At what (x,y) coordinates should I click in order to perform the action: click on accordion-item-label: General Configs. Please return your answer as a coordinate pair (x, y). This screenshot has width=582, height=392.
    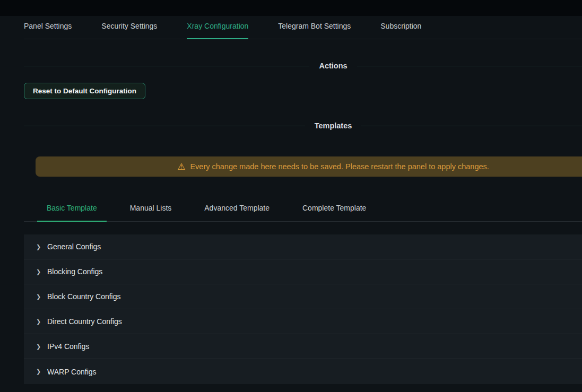
    Looking at the image, I should click on (74, 247).